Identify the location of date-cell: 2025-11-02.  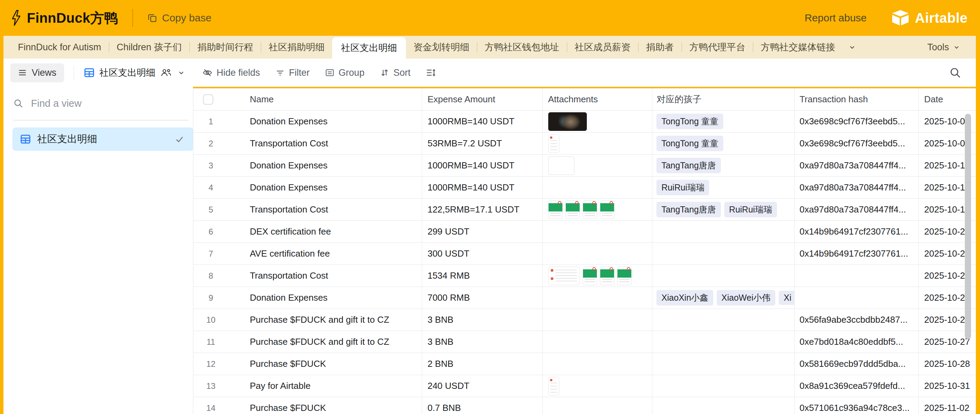
(947, 406).